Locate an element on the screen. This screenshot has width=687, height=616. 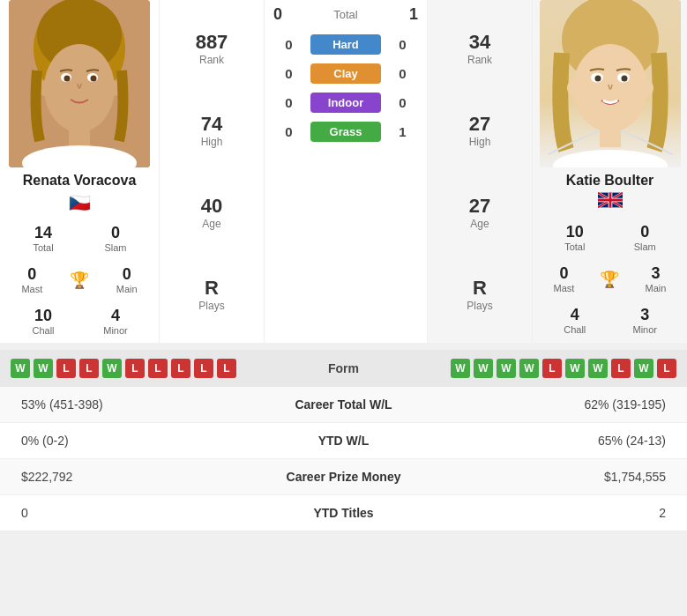
right-total-value: 10 is located at coordinates (575, 233).